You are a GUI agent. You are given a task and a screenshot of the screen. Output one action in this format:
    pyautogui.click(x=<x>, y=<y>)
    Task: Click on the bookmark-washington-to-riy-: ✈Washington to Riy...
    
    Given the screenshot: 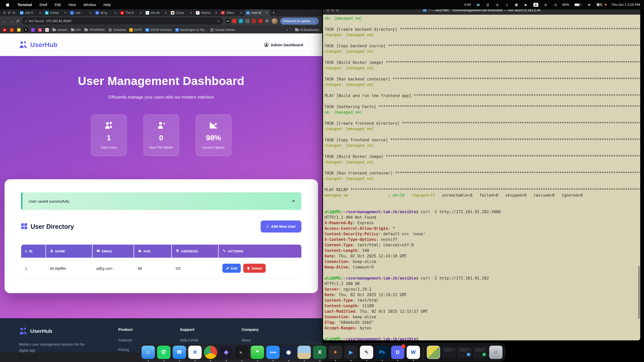 What is the action you would take?
    pyautogui.click(x=191, y=30)
    